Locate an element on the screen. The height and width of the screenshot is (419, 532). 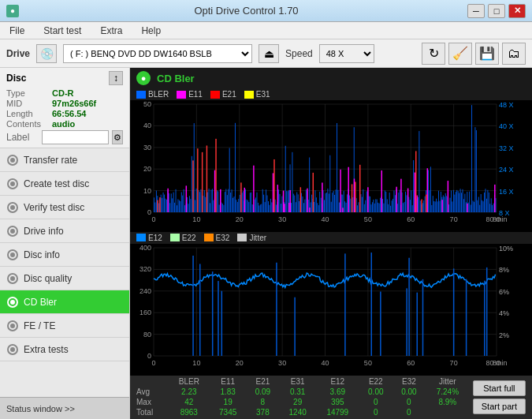
nav-icon-extra-tests is located at coordinates (13, 350).